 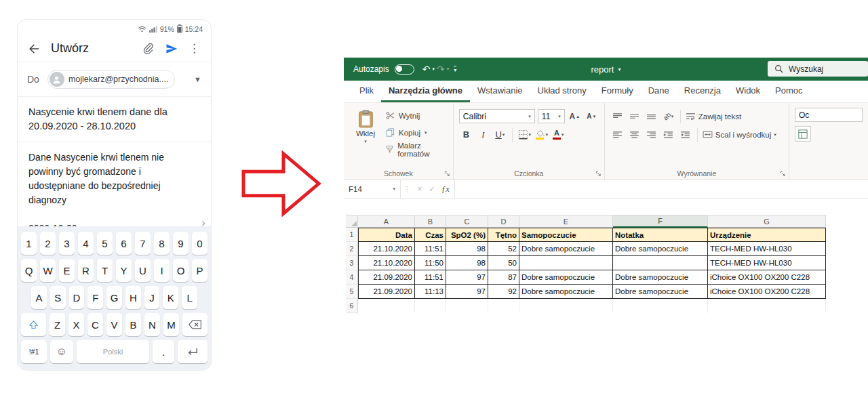 What do you see at coordinates (180, 243) in the screenshot?
I see `key: 9` at bounding box center [180, 243].